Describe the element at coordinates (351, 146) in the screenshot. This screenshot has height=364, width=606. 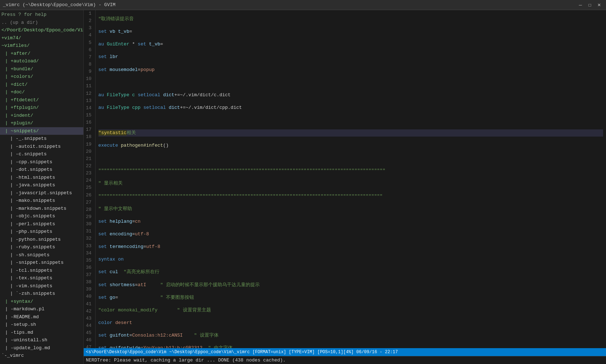
I see `code-line-11: execute pathogen#infect()` at that location.